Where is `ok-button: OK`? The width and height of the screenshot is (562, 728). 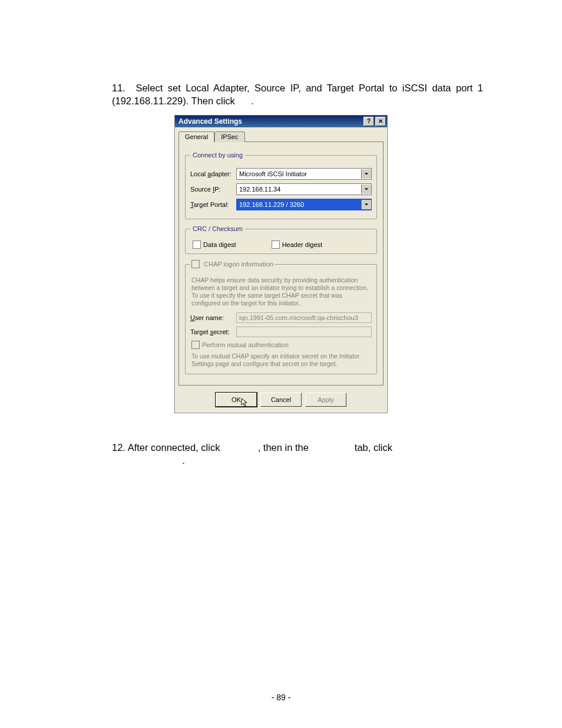
ok-button: OK is located at coordinates (236, 400).